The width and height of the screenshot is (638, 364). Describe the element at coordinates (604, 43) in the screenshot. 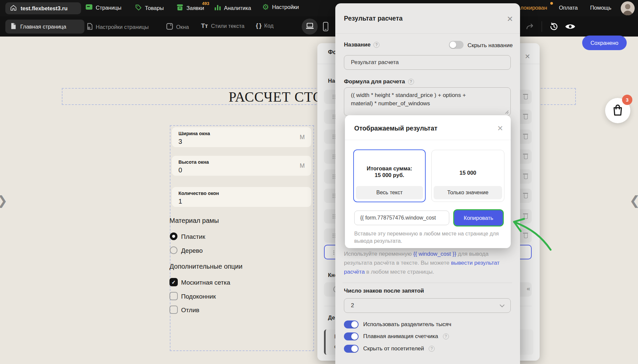

I see `saved-button: Сохранено` at that location.